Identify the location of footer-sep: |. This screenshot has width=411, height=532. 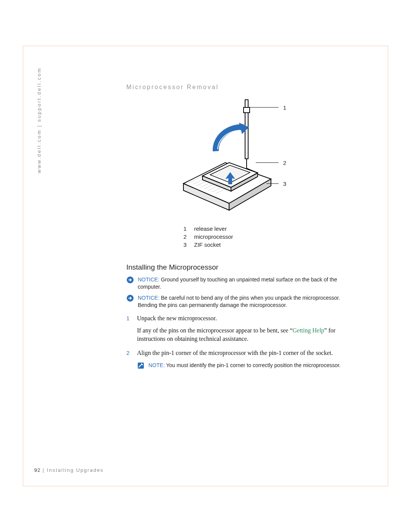
(43, 470).